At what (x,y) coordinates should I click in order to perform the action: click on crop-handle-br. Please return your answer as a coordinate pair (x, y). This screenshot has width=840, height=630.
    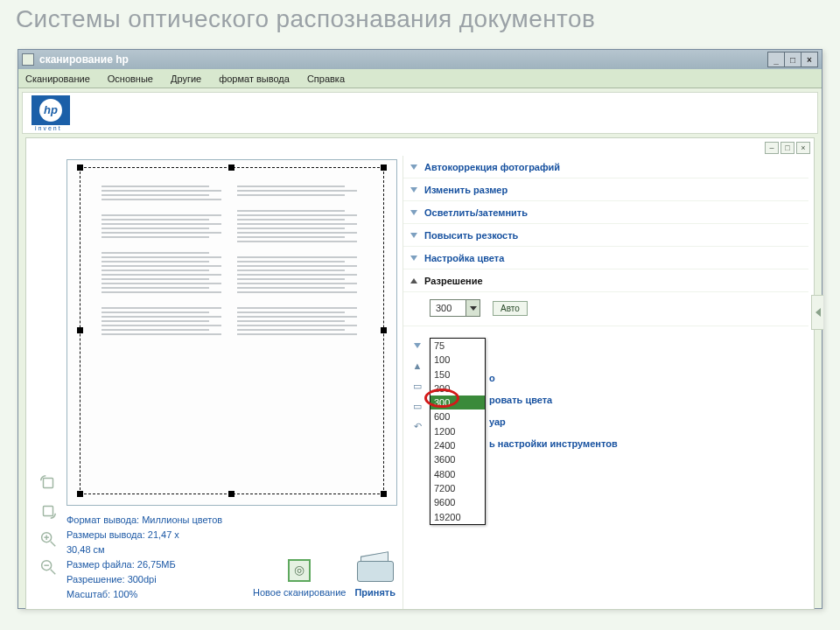
    Looking at the image, I should click on (383, 494).